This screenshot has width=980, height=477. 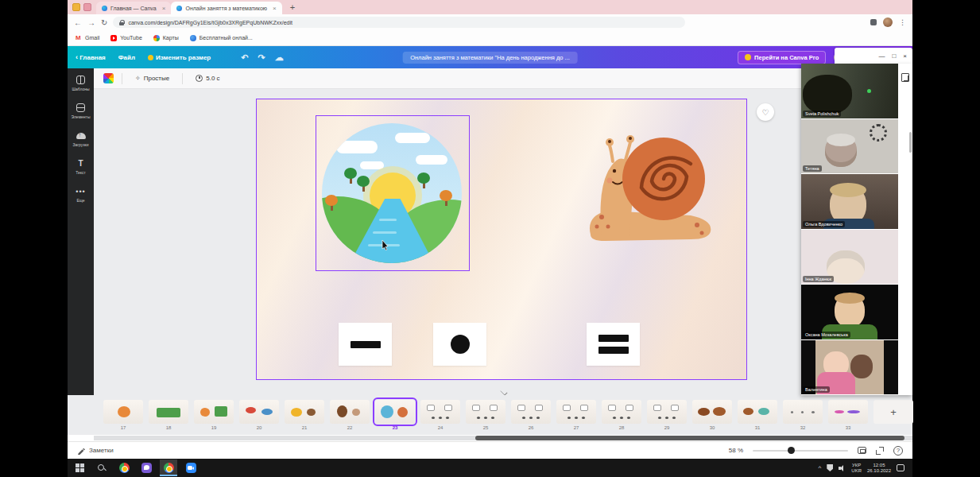 I want to click on video-tile-1: Sveta Polishchuk, so click(x=850, y=91).